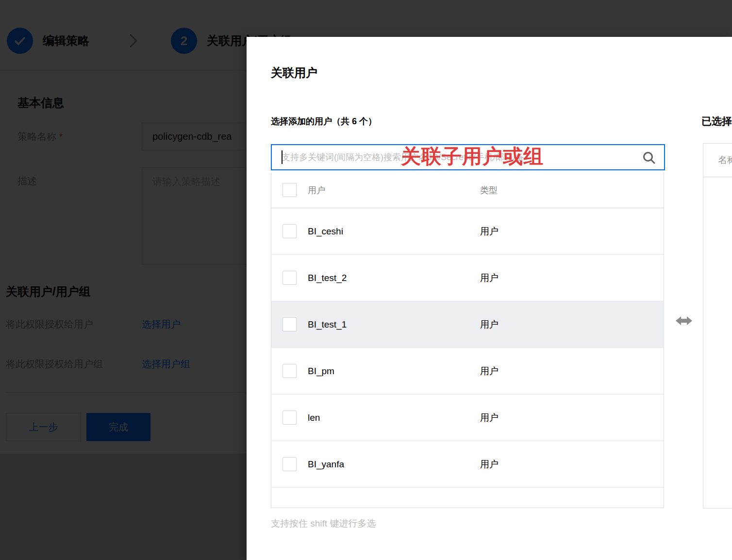 The height and width of the screenshot is (560, 732). What do you see at coordinates (467, 371) in the screenshot?
I see `table-row: BI_pm用户` at bounding box center [467, 371].